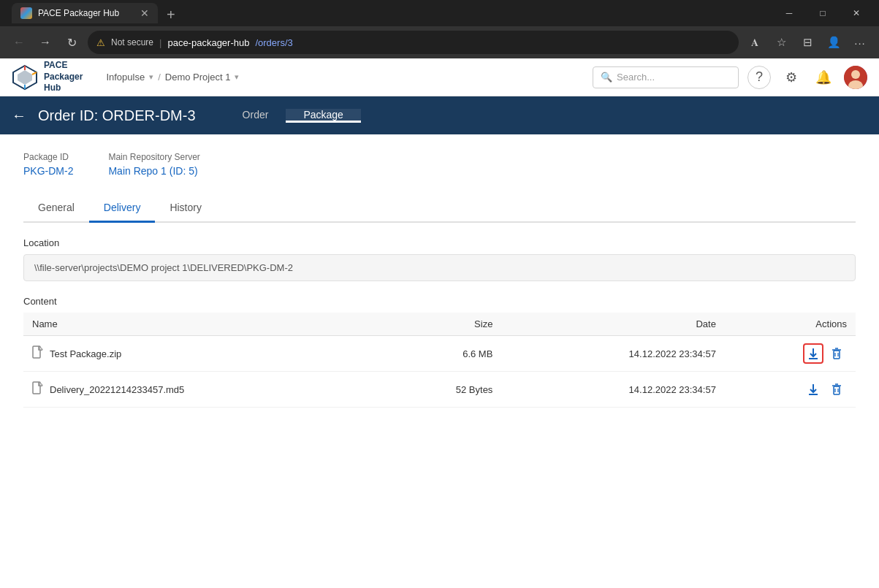 This screenshot has height=588, width=879. I want to click on browser-menu-button: ···, so click(860, 42).